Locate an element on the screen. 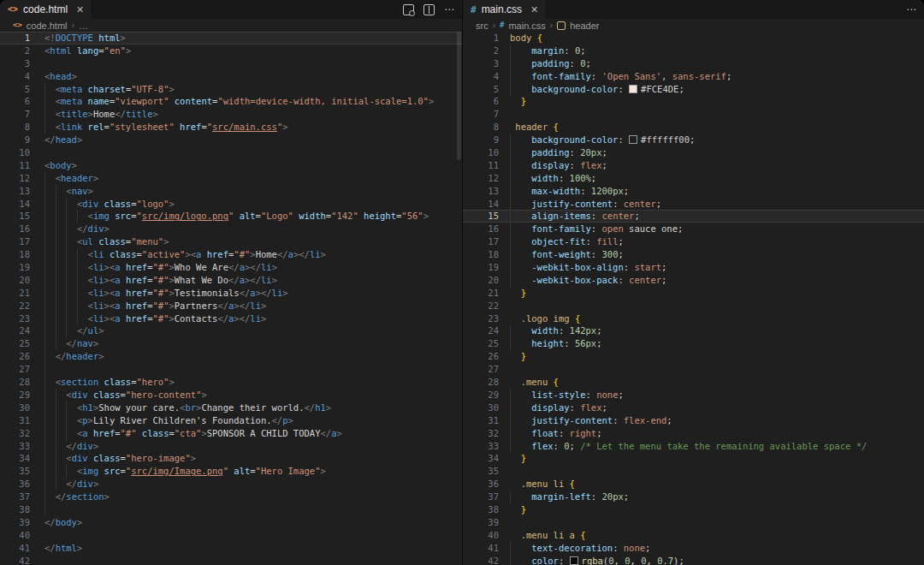 The width and height of the screenshot is (924, 565). code-line: 9 background-color: #ffffff00; is located at coordinates (693, 140).